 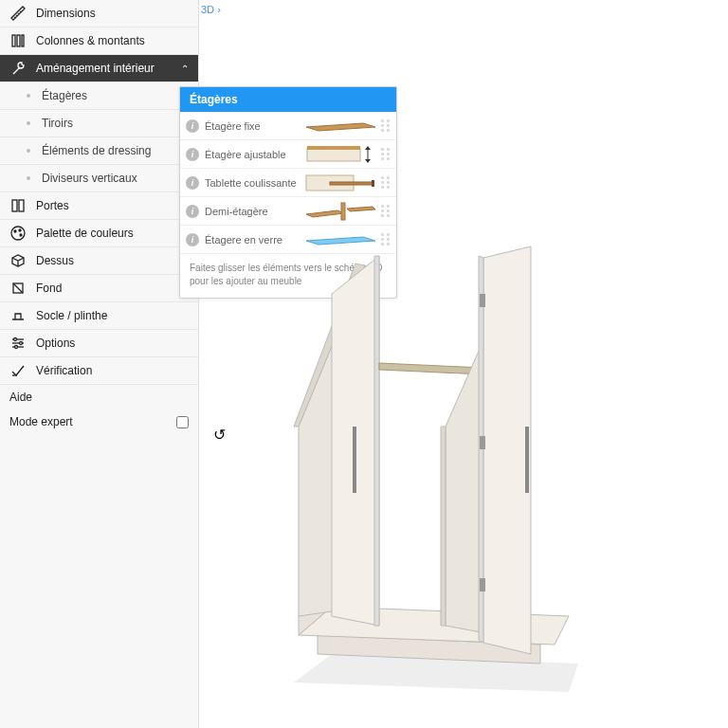 I want to click on menu-base: Socle / plinthe, so click(x=99, y=317).